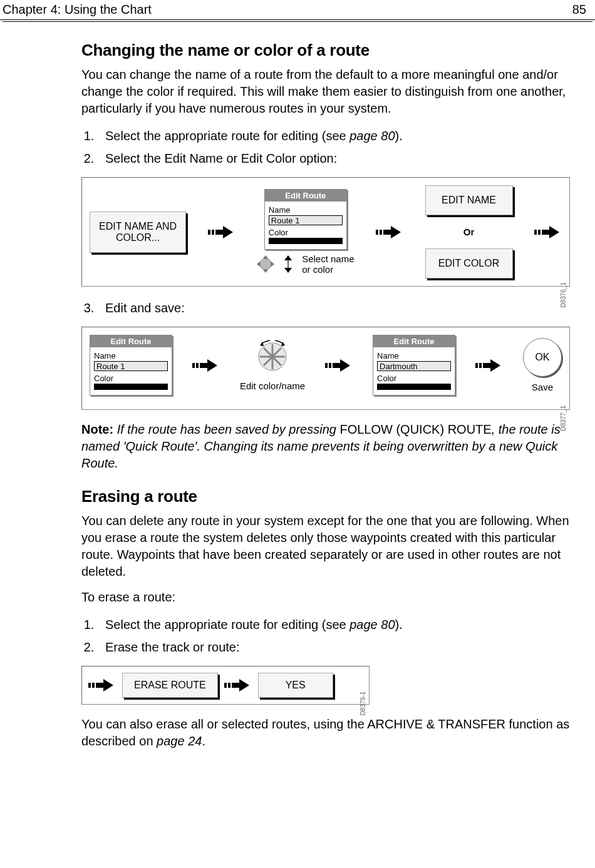 Image resolution: width=595 pixels, height=868 pixels. Describe the element at coordinates (225, 685) in the screenshot. I see `figure-erase-route: ERASE ROUTE YES D8379-1` at that location.